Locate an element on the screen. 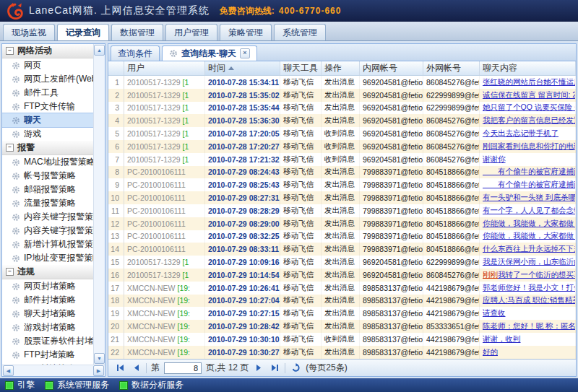 The image size is (578, 392). last-page-button is located at coordinates (275, 368).